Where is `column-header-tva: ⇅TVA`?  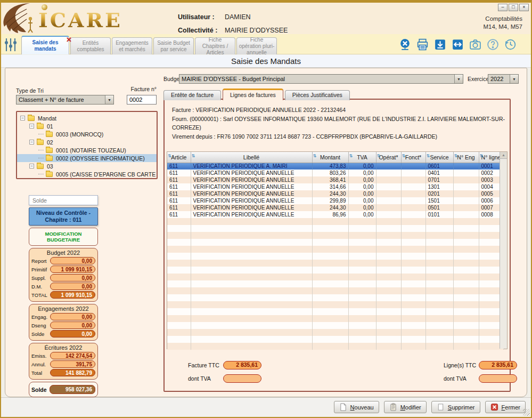
column-header-tva: ⇅TVA is located at coordinates (362, 157).